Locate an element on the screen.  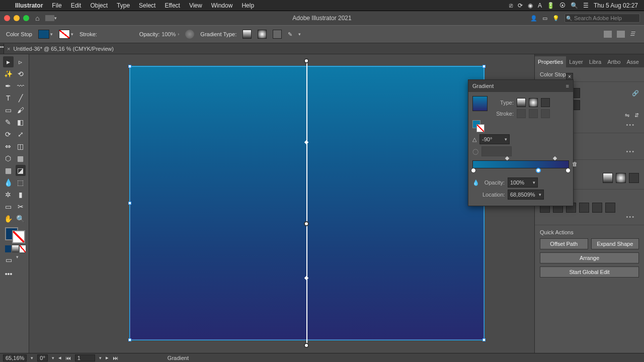
close-tab-icon: × is located at coordinates (9, 49).